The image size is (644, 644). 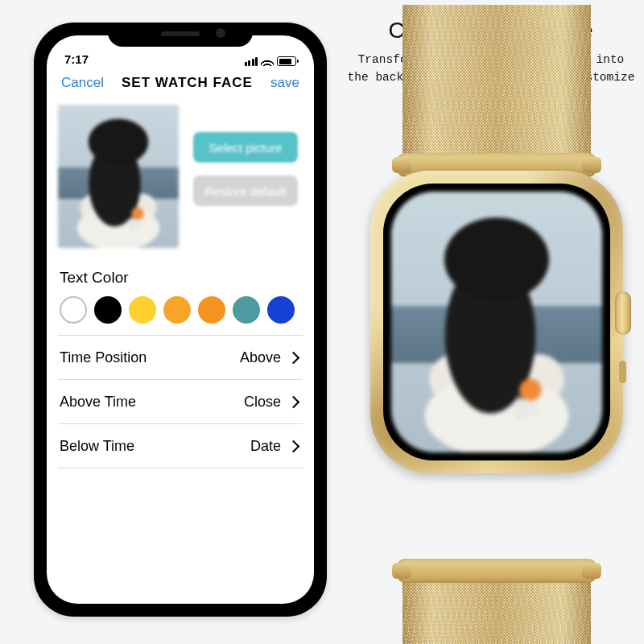 What do you see at coordinates (212, 310) in the screenshot?
I see `color-swatch-amber` at bounding box center [212, 310].